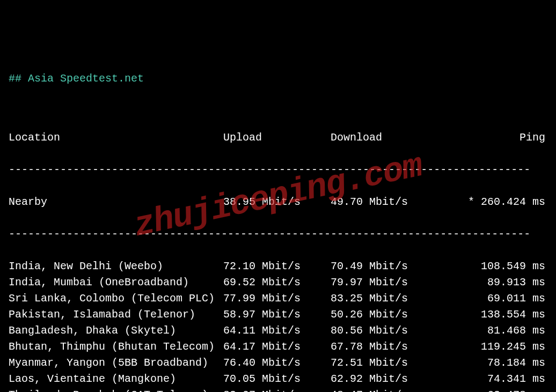 The width and height of the screenshot is (556, 392). What do you see at coordinates (277, 299) in the screenshot?
I see `cell-upload: 77.99 Mbit/s` at bounding box center [277, 299].